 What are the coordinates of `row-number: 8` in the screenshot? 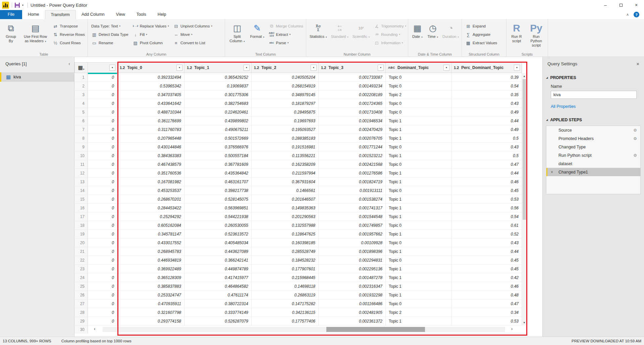 It's located at (81, 138).